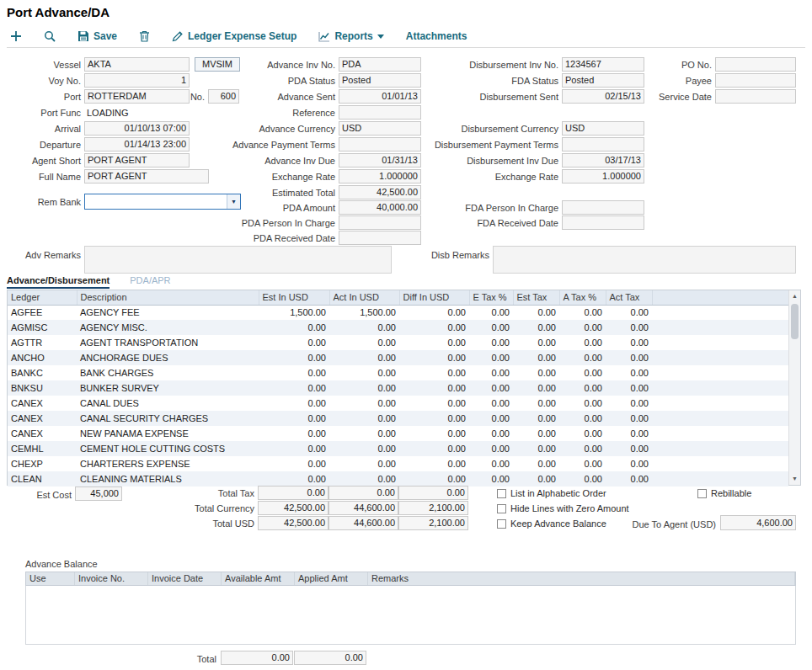  I want to click on ledger-desc-cell: CLEANING MATERIALS, so click(168, 479).